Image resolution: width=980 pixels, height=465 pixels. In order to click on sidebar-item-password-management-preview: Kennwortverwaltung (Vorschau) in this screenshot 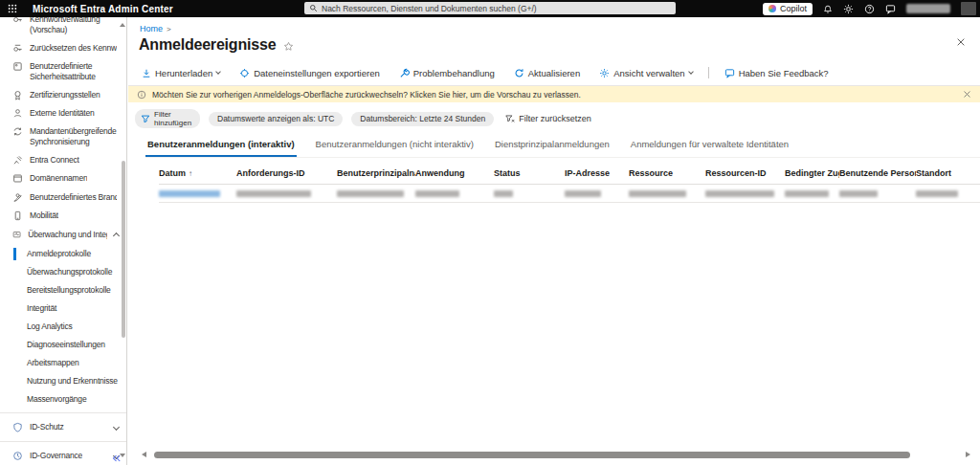, I will do `click(63, 29)`.